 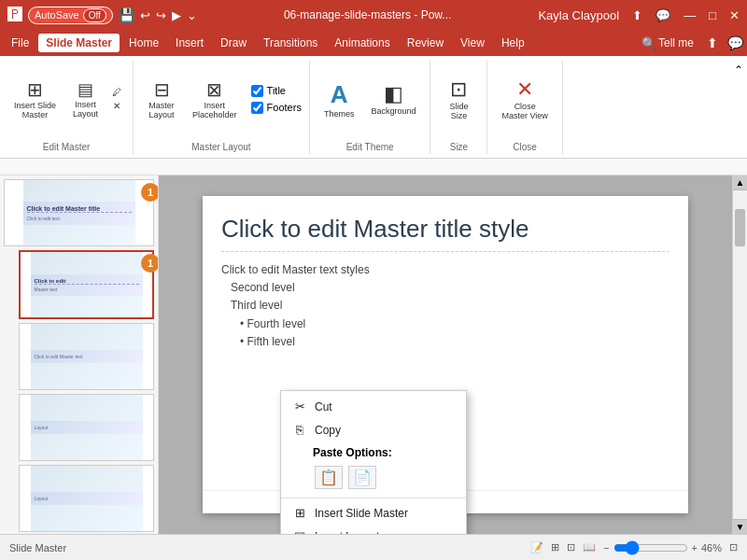 What do you see at coordinates (374, 547) in the screenshot?
I see `status-bar: Slide Master 📝 ⊞ ⊡ 📖 − + 46% ⊡` at bounding box center [374, 547].